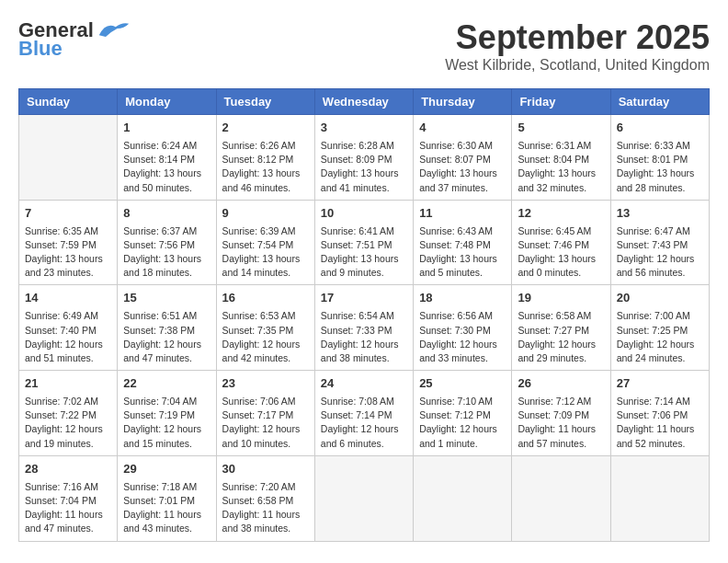 This screenshot has width=728, height=563. What do you see at coordinates (660, 158) in the screenshot?
I see `calendar-cell: 6Sunrise: 6:33 AM Sunset: 8:01 PM Daylig…` at bounding box center [660, 158].